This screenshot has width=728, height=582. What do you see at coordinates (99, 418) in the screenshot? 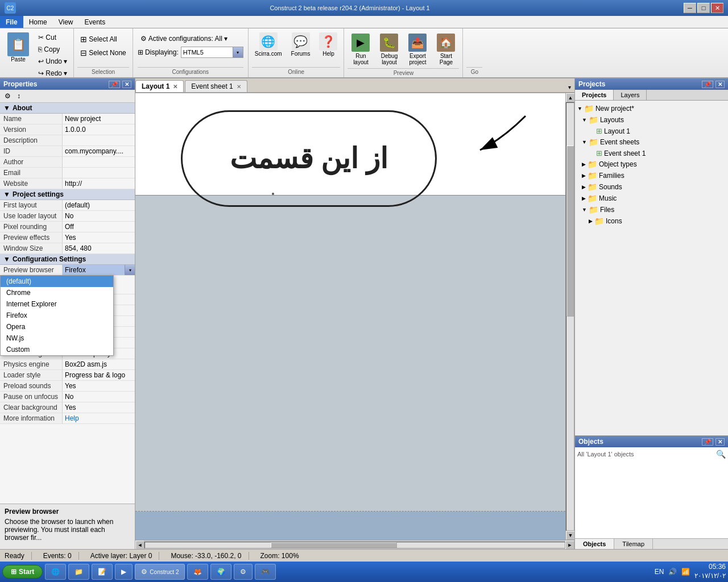
I see `prop-help-link: Help` at bounding box center [99, 418].